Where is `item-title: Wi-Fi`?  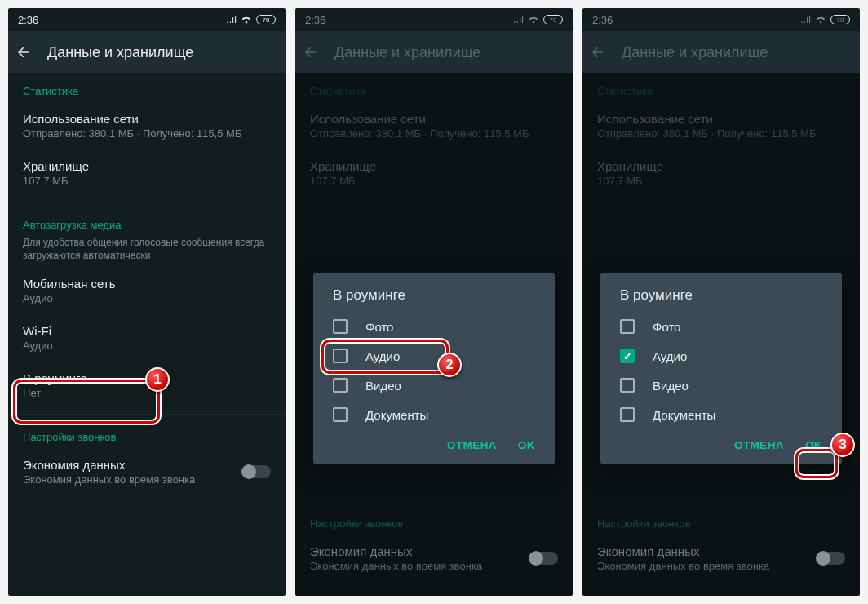
item-title: Wi-Fi is located at coordinates (147, 331).